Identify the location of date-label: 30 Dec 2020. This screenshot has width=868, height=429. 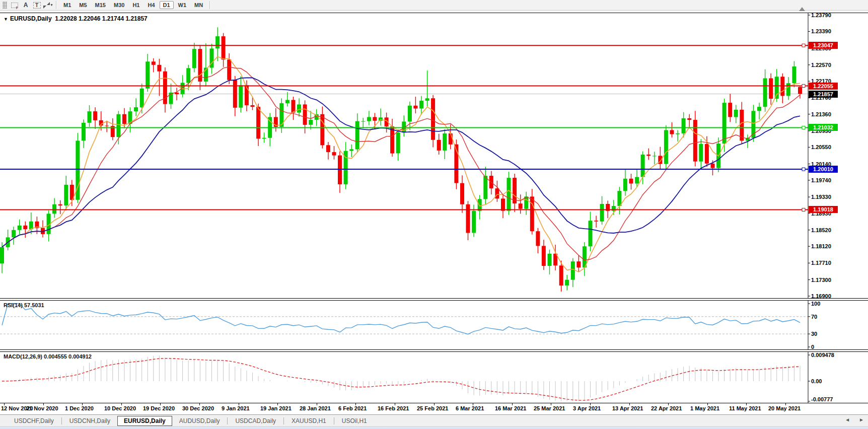
(198, 408).